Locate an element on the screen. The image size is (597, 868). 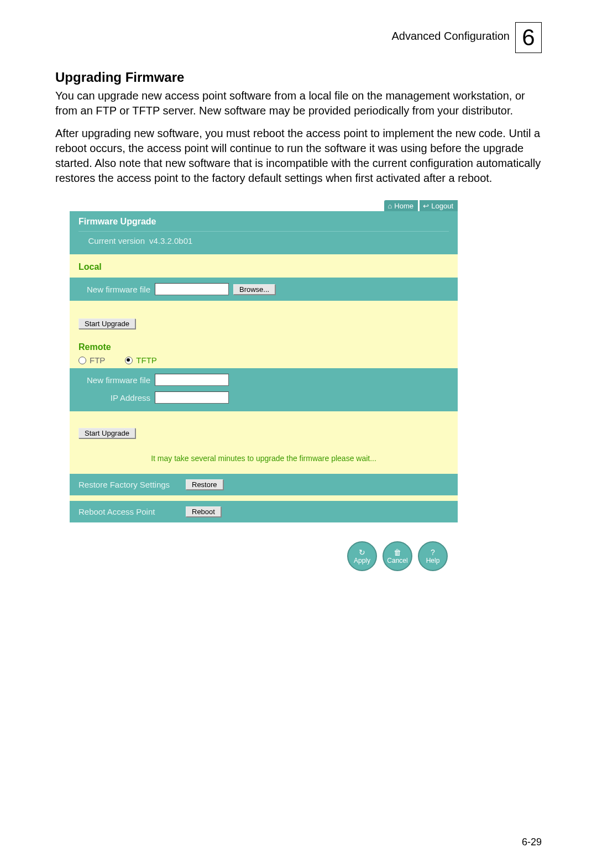
remote-start-upgrade-button: Start Upgrade is located at coordinates (107, 433).